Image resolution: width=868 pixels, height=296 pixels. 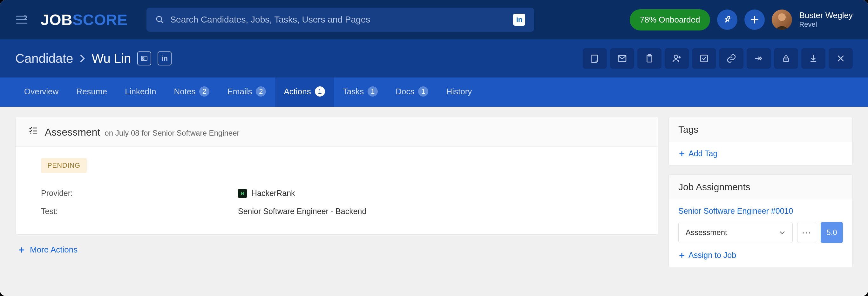 I want to click on job-link: Senior Software Engineer #0010, so click(x=761, y=211).